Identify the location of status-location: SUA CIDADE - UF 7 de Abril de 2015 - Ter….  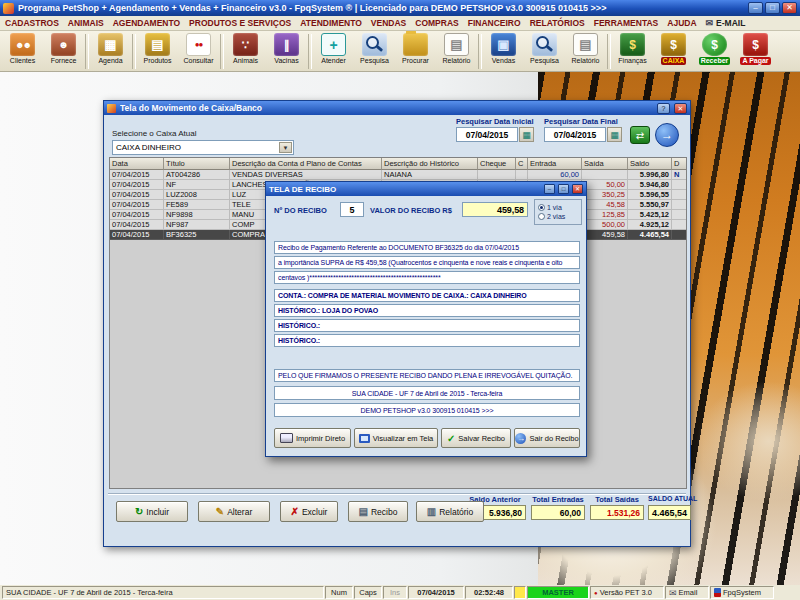
(163, 592).